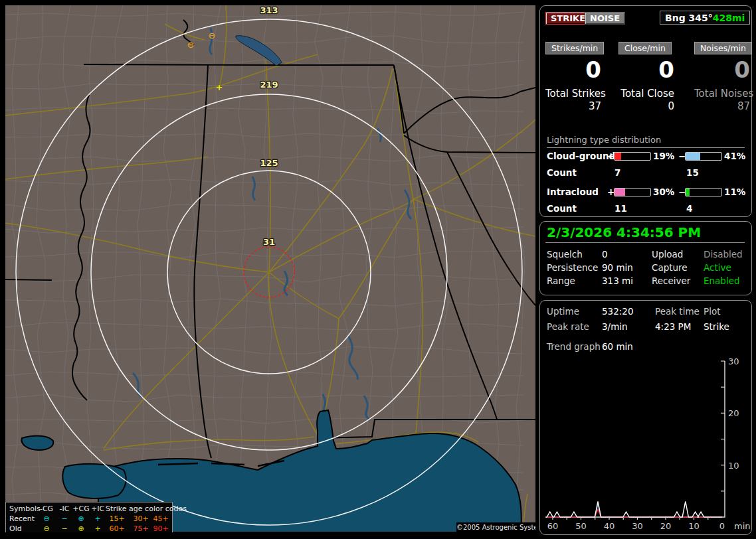 This screenshot has height=539, width=756. I want to click on strike-symbol-0: ⊖, so click(191, 45).